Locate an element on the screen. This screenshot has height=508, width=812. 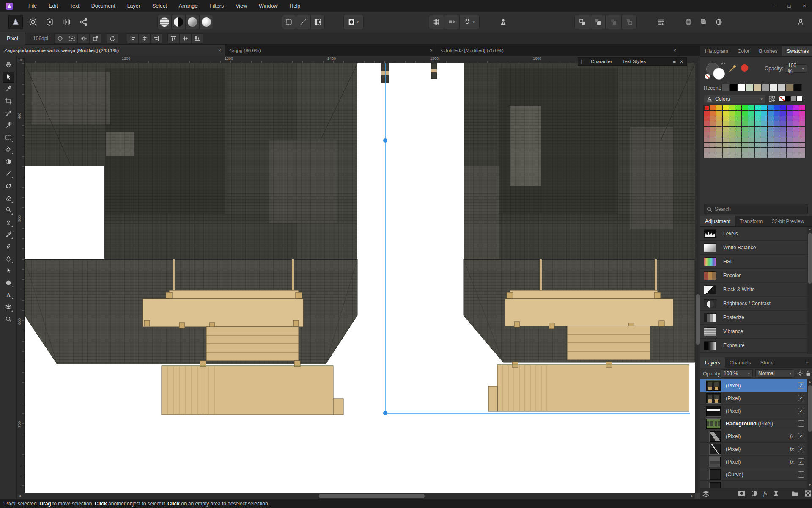
auto-white-balance-icon is located at coordinates (206, 22).